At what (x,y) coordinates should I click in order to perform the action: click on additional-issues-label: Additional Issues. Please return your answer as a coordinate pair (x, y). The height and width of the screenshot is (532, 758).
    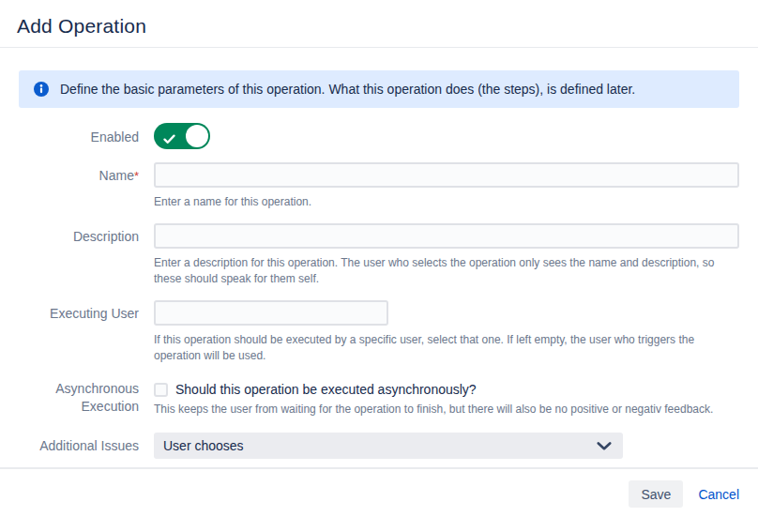
    Looking at the image, I should click on (79, 446).